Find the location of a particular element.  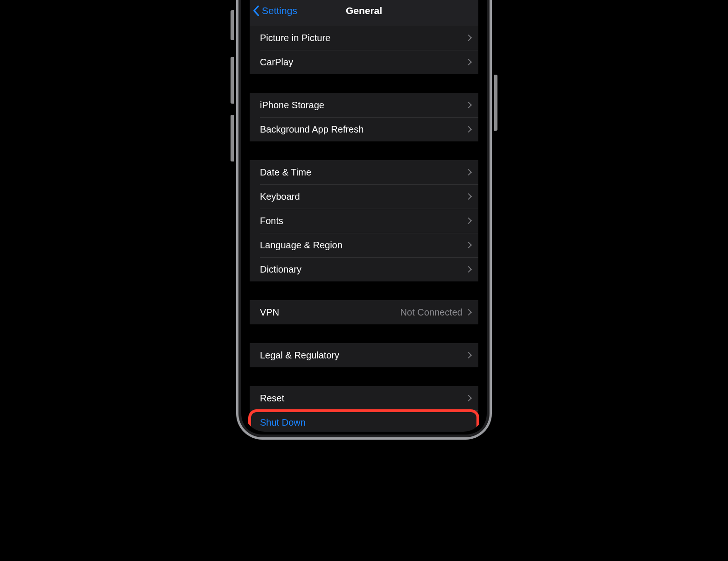

row-label: Language & Region is located at coordinates (363, 245).